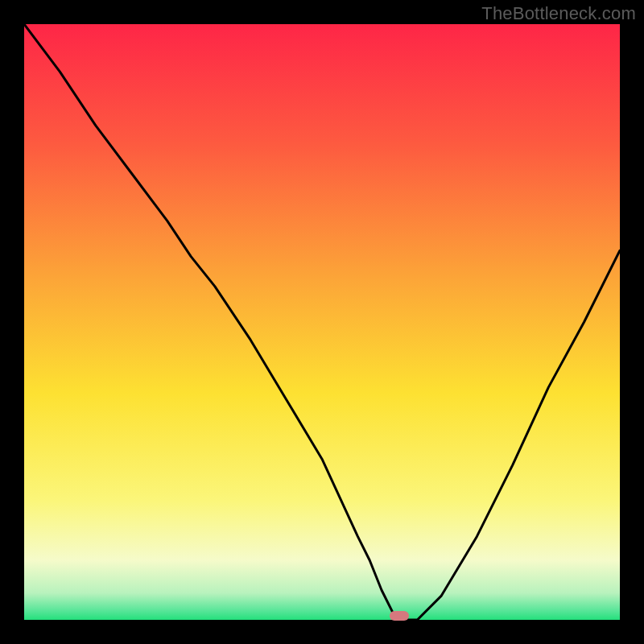 The height and width of the screenshot is (644, 644). What do you see at coordinates (559, 14) in the screenshot?
I see `watermark-text: TheBottleneck.com` at bounding box center [559, 14].